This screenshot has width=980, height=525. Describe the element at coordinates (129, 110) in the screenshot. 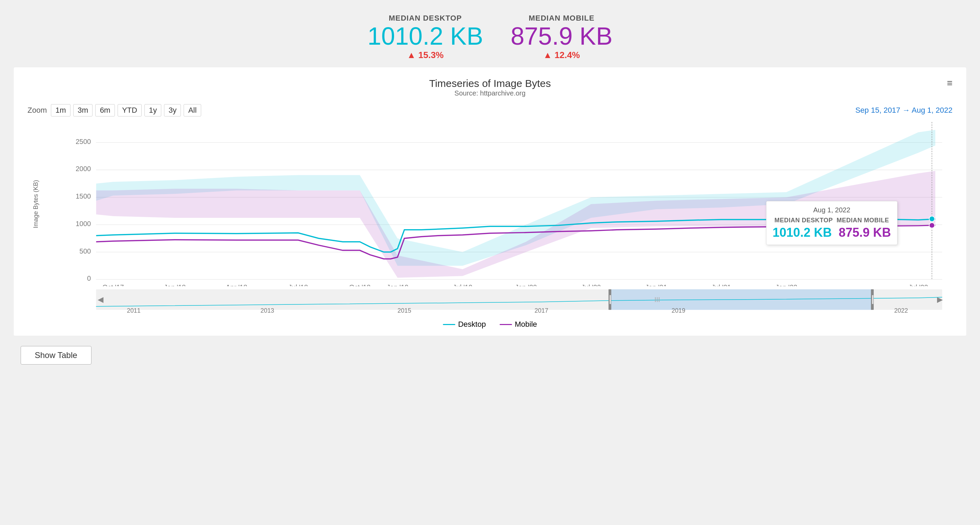

I see `zoom-ytd: YTD` at that location.